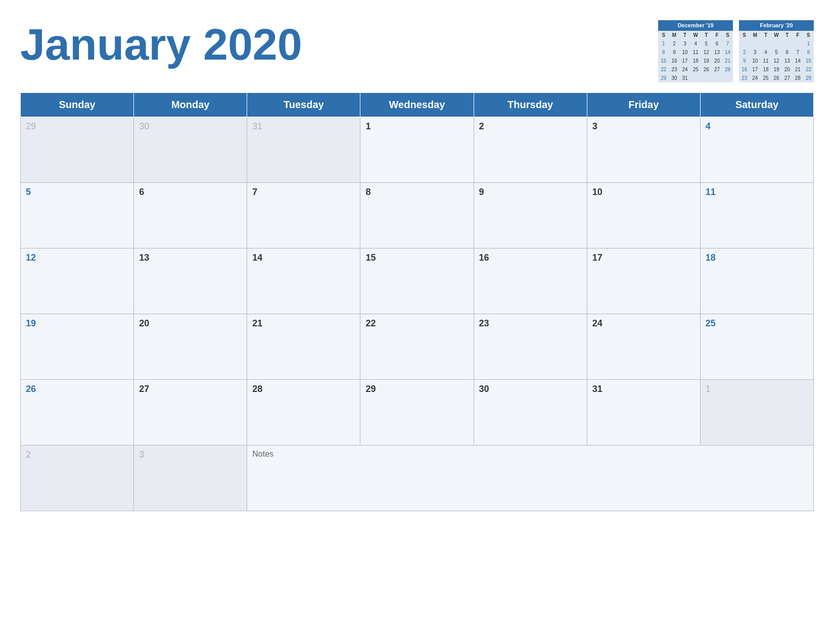 The image size is (834, 644). What do you see at coordinates (417, 281) in the screenshot?
I see `day-cell: 15` at bounding box center [417, 281].